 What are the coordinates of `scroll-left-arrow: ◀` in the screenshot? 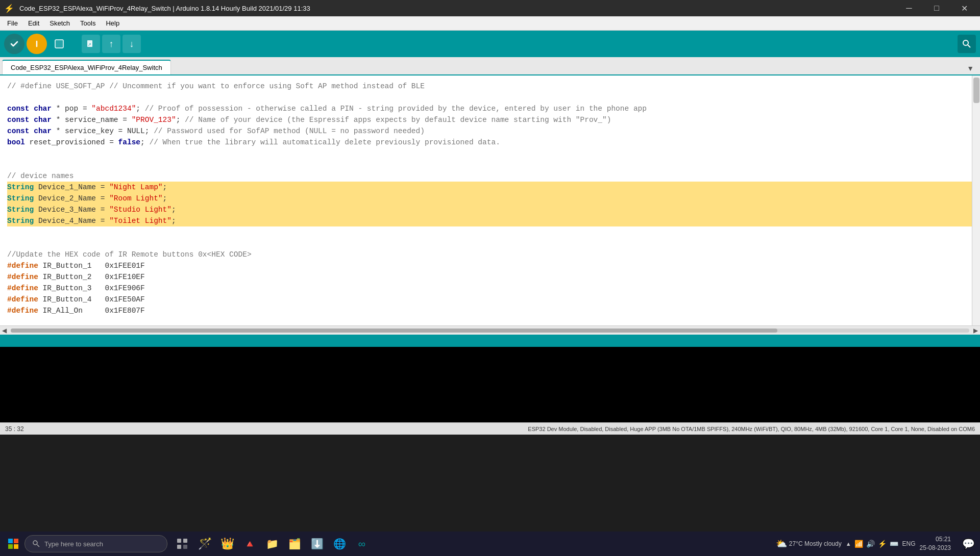 It's located at (4, 331).